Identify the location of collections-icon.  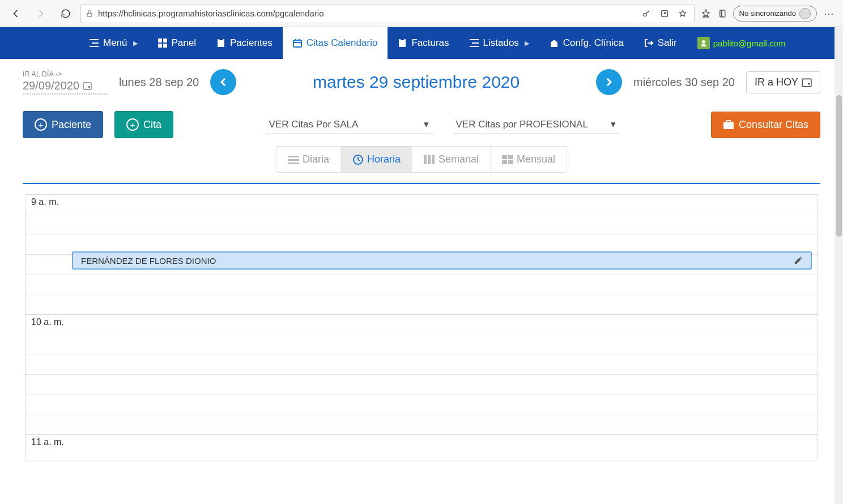
(723, 14).